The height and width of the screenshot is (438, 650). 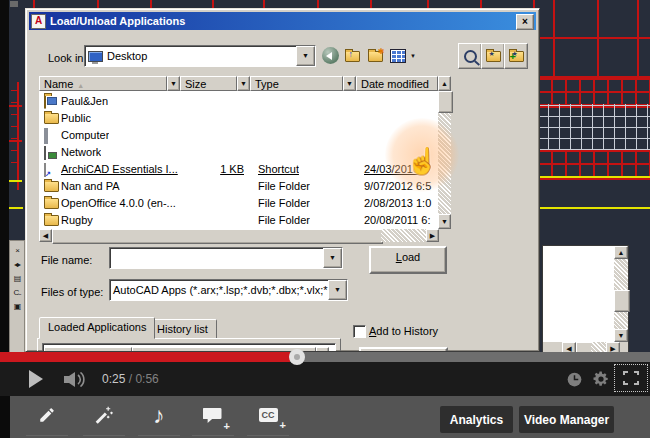 I want to click on video-progress-bar, so click(x=325, y=357).